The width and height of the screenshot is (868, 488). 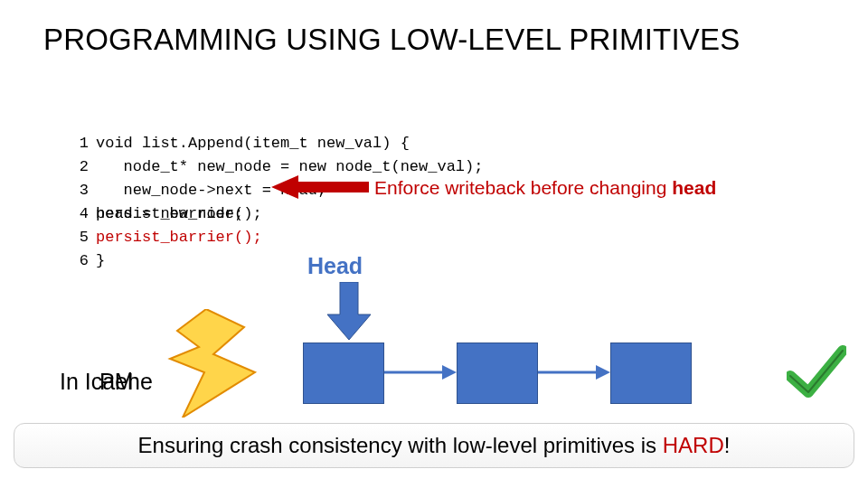 What do you see at coordinates (179, 237) in the screenshot?
I see `code-text: persist_barrier();` at bounding box center [179, 237].